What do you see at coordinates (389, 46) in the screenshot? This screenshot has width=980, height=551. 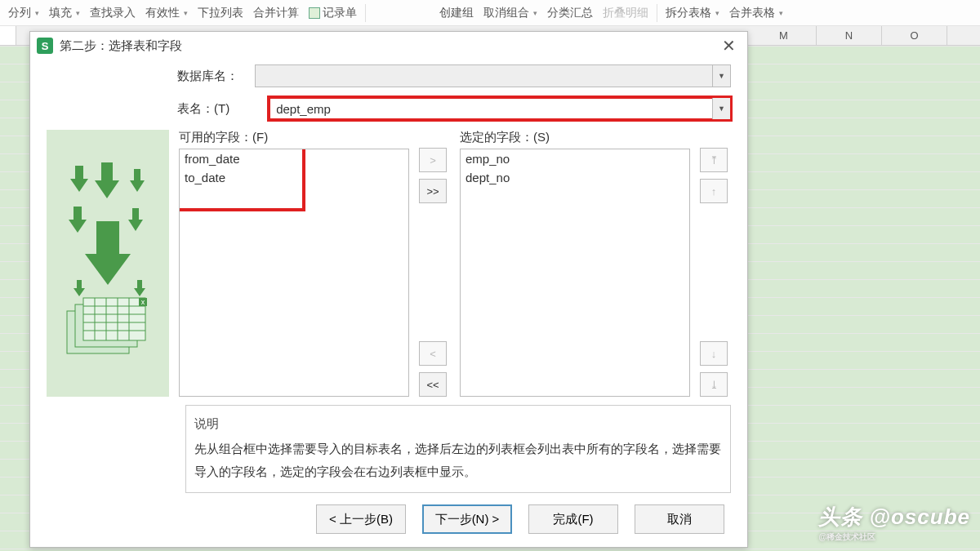 I see `dialog-titlebar: S 第二步：选择表和字段 ✕` at bounding box center [389, 46].